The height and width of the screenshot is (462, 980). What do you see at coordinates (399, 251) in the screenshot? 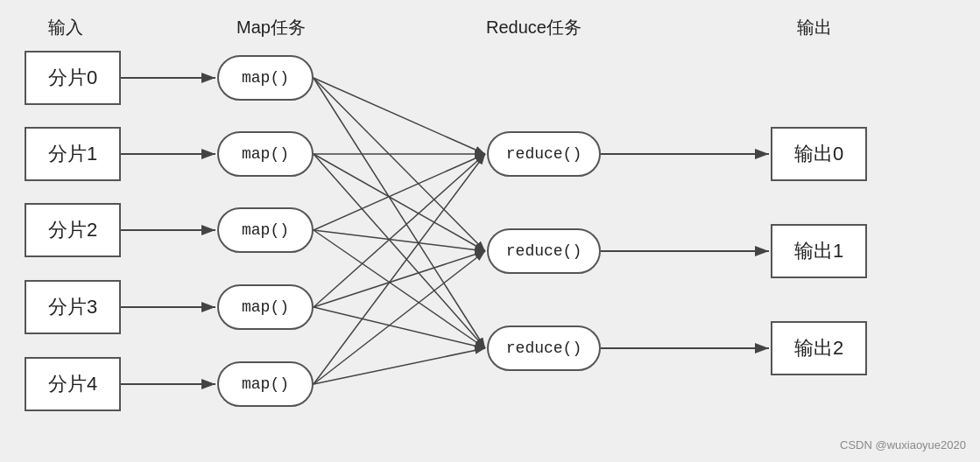
I see `arrow-m1-r2` at bounding box center [399, 251].